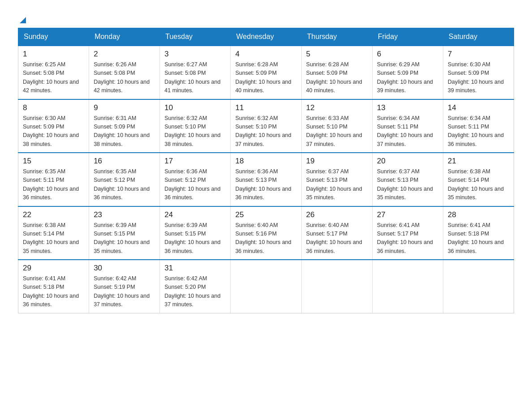 This screenshot has height=411, width=532. I want to click on logo, so click(22, 18).